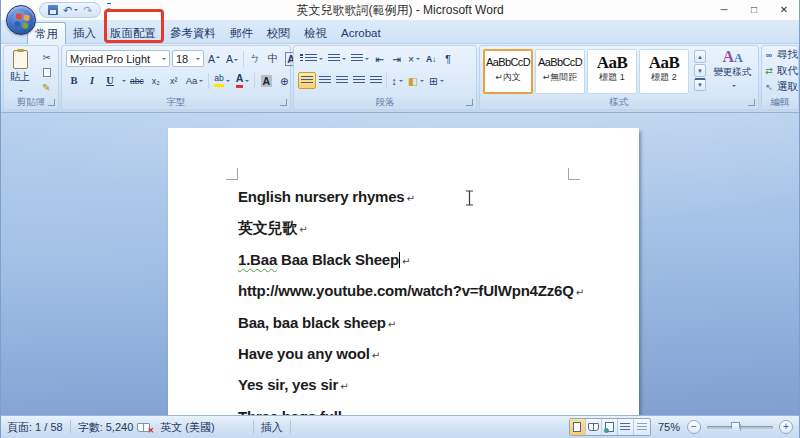 The height and width of the screenshot is (438, 800). What do you see at coordinates (740, 428) in the screenshot?
I see `zoom-slider` at bounding box center [740, 428].